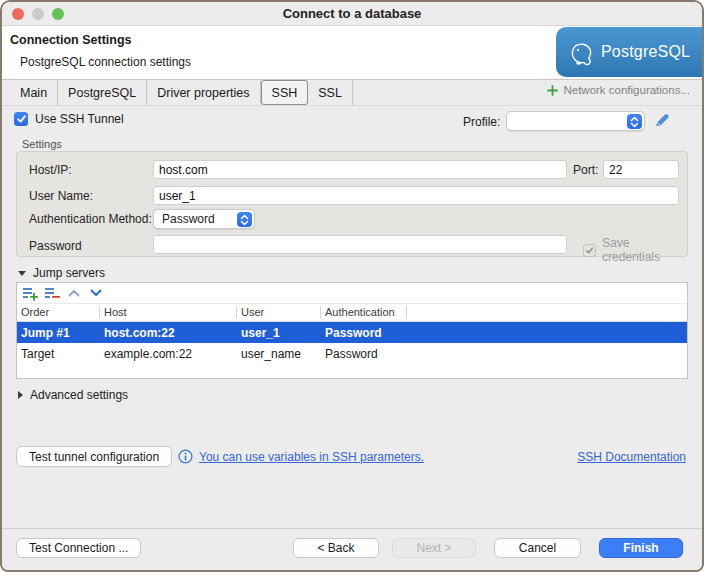 The height and width of the screenshot is (572, 704). Describe the element at coordinates (279, 354) in the screenshot. I see `cell-user: user_name` at that location.